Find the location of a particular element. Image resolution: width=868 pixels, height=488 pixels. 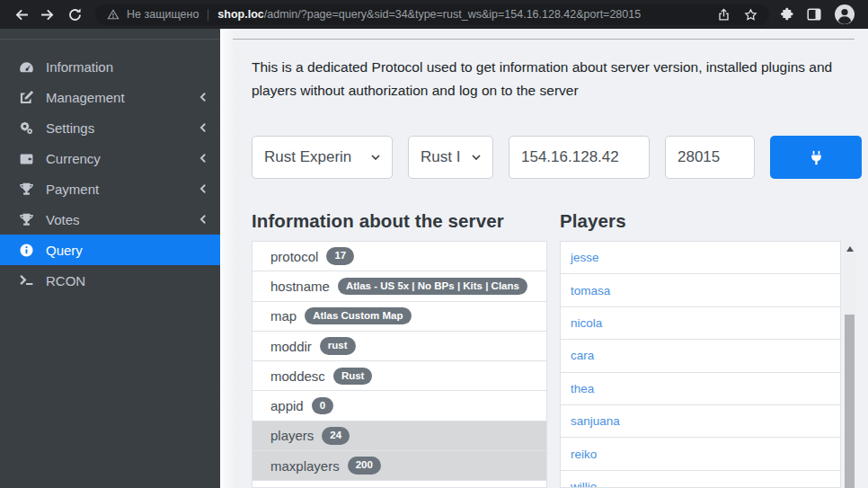

browser-toolbar: Не защищено shop.loc /admin/?page=query&… is located at coordinates (434, 14).